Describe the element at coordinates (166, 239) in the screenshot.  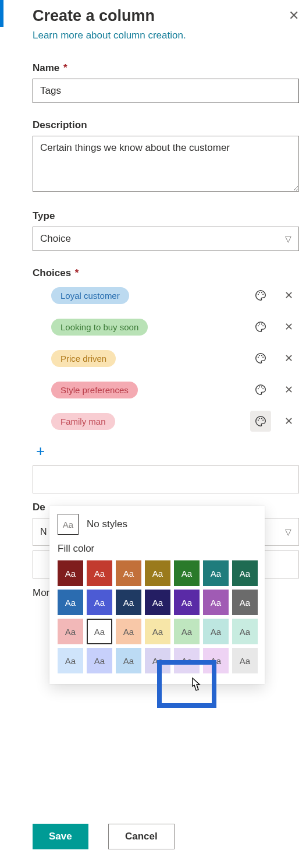
I see `type-dropdown: Choice ▽` at that location.